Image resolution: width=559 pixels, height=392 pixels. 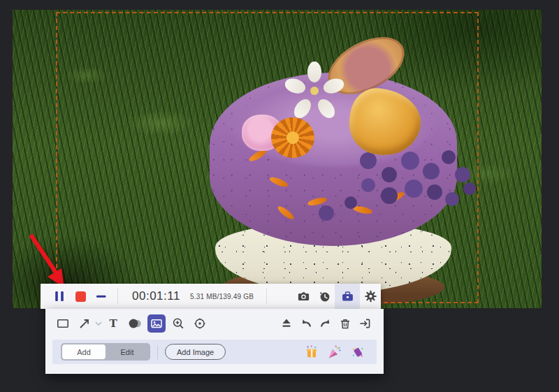 I want to click on strip-divider, so click(x=158, y=352).